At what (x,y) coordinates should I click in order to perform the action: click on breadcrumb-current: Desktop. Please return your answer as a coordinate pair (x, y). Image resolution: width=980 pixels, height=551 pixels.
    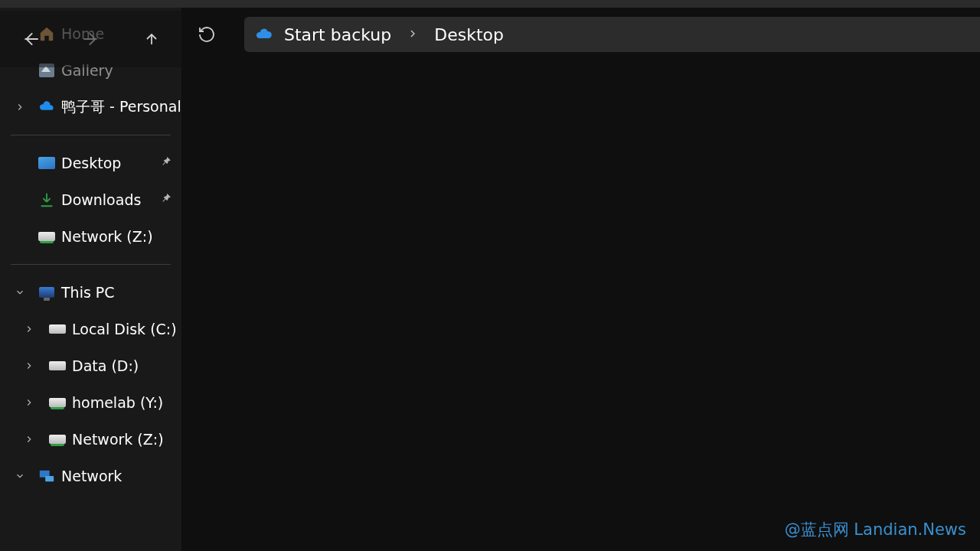
    Looking at the image, I should click on (469, 35).